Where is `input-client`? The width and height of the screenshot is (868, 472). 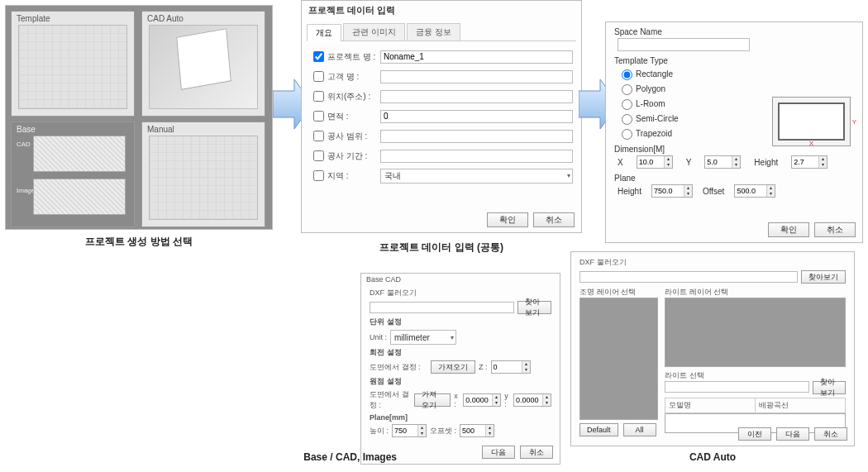
input-client is located at coordinates (476, 77).